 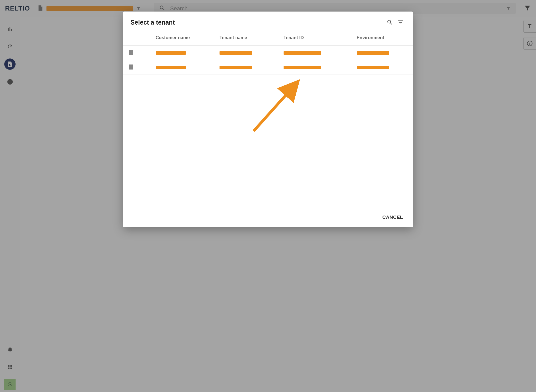 What do you see at coordinates (268, 38) in the screenshot?
I see `tenant-table-header: Customer name Tenant name Tenant ID Envi…` at bounding box center [268, 38].